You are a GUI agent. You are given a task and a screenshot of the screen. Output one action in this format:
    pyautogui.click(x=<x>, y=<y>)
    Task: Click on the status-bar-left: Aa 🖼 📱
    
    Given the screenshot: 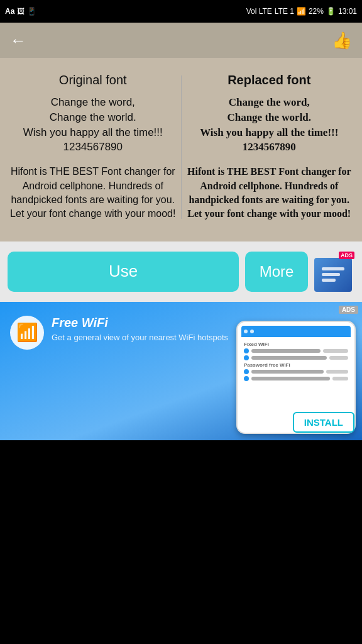 What is the action you would take?
    pyautogui.click(x=21, y=11)
    